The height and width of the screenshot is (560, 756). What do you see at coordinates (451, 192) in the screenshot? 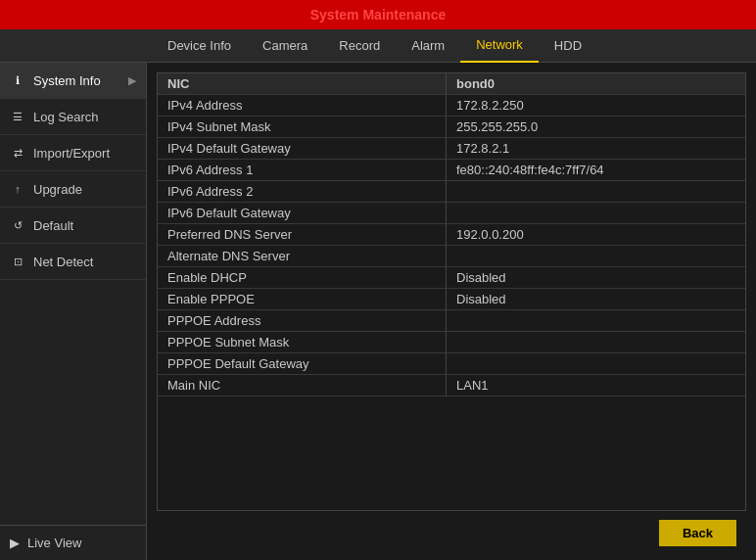
I see `table-row: IPv6 Address 2` at bounding box center [451, 192].